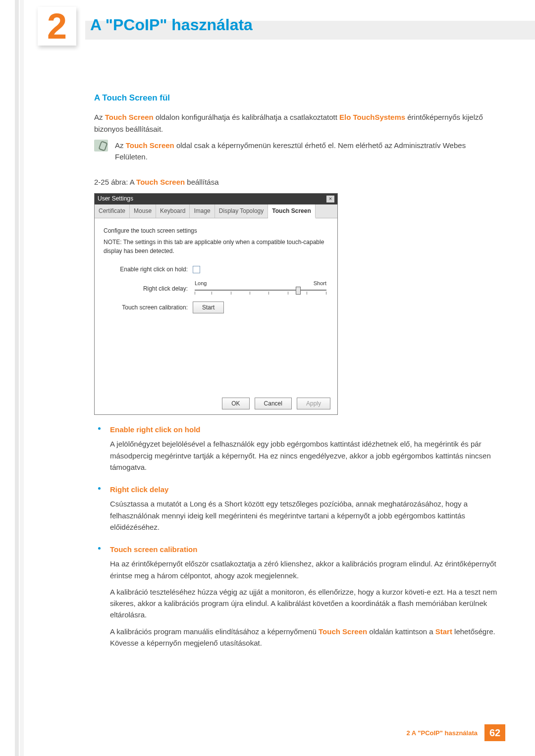 Image resolution: width=535 pixels, height=756 pixels. What do you see at coordinates (330, 199) in the screenshot?
I see `close-icon: ×` at bounding box center [330, 199].